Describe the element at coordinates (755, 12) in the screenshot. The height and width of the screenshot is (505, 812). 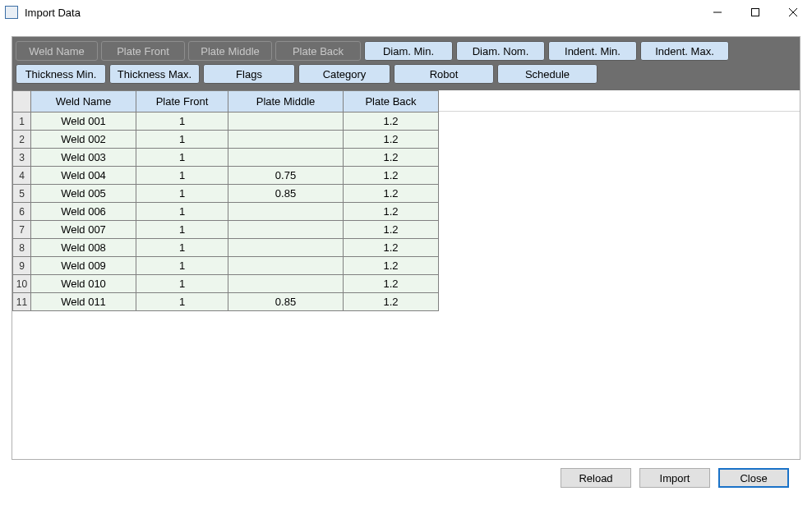
I see `maximize-button` at that location.